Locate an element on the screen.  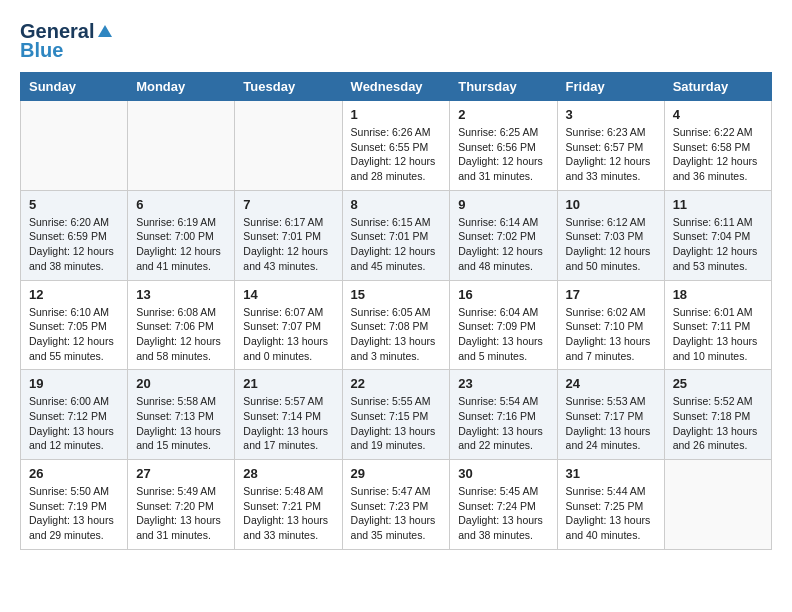
calendar-cell: 23Sunrise: 5:54 AM Sunset: 7:16 PM Dayli… is located at coordinates (504, 415).